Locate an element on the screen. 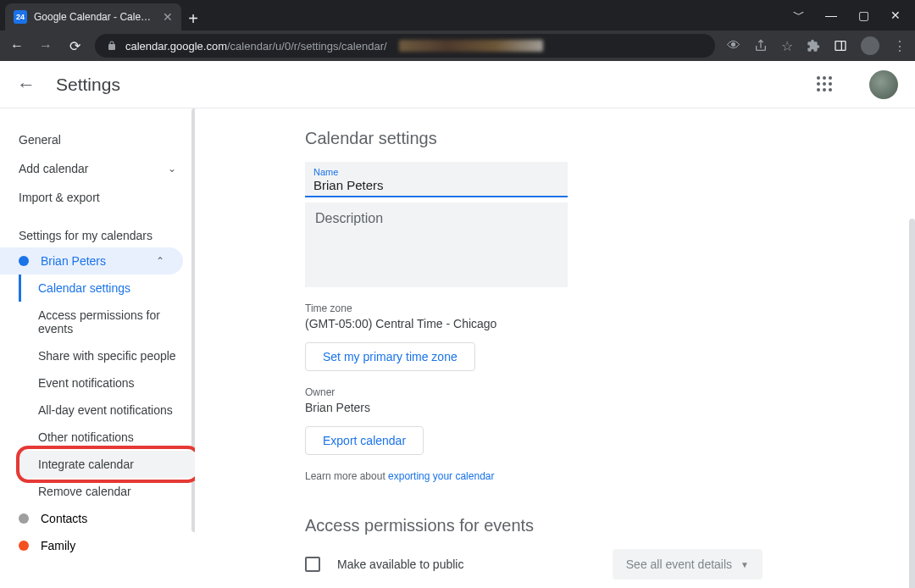 The width and height of the screenshot is (915, 588). subnav-other-notifications: Other notifications is located at coordinates (107, 437).